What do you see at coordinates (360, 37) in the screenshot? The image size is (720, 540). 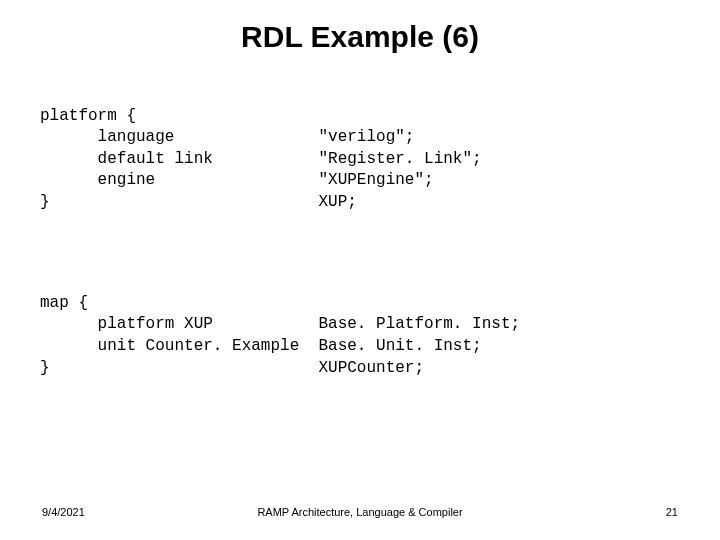 I see `slide-title: RDL Example (6)` at bounding box center [360, 37].